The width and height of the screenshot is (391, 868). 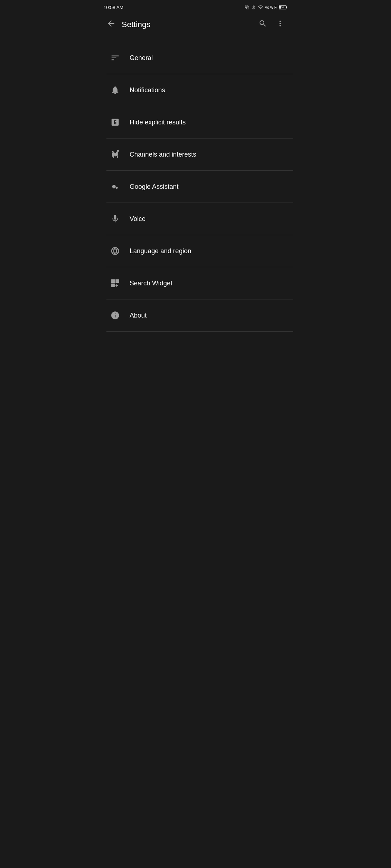 What do you see at coordinates (114, 7) in the screenshot?
I see `status-time: 10:58 AM` at bounding box center [114, 7].